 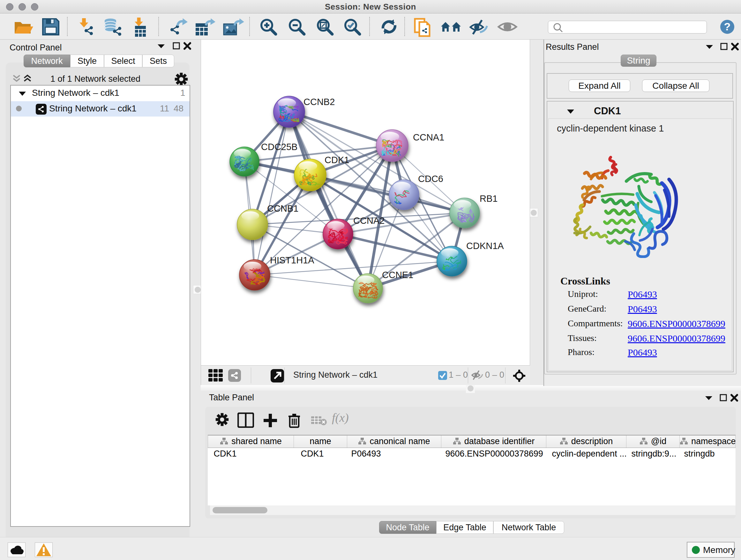 What do you see at coordinates (369, 221) in the screenshot?
I see `svg-text: CCNA2` at bounding box center [369, 221].